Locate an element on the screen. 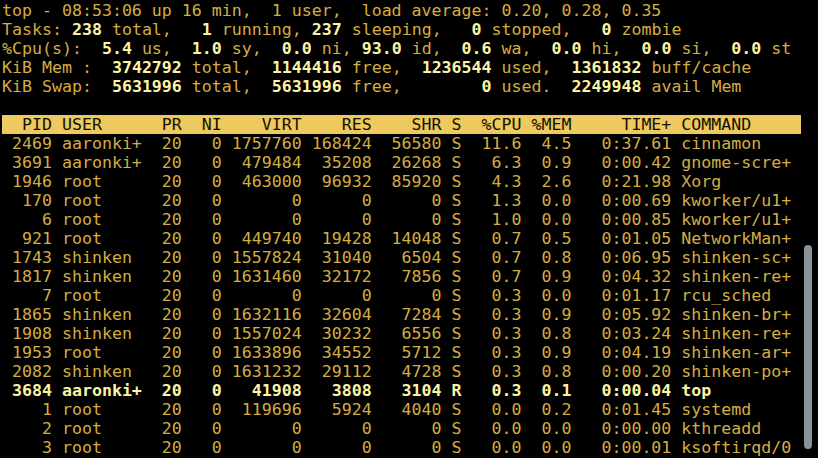 The height and width of the screenshot is (458, 818). process-row-2469: 2469 aaronki+ 20 0 1757760 168424 56580 … is located at coordinates (410, 144).